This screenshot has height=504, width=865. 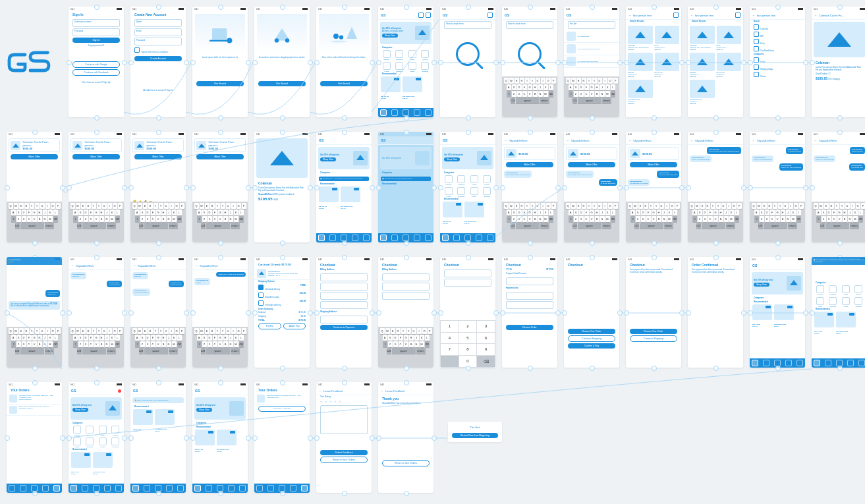 I want to click on key-d: D, so click(x=581, y=212).